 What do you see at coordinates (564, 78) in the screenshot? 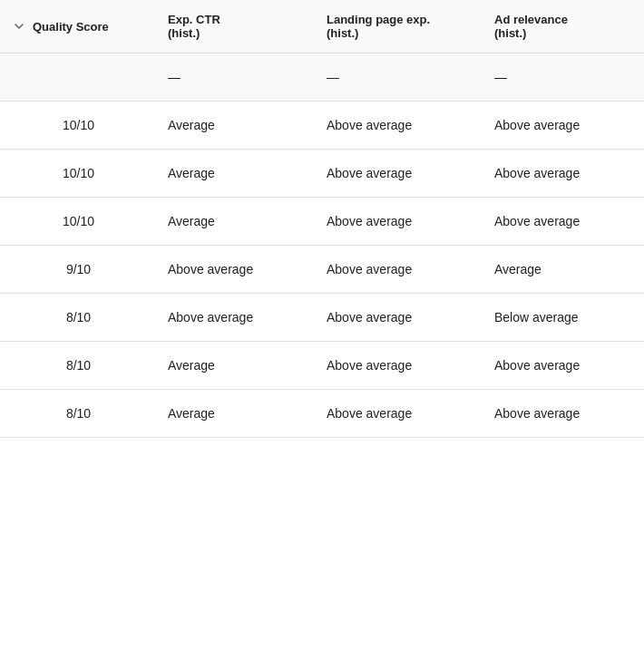
I see `cell-ad-relevance: —` at bounding box center [564, 78].